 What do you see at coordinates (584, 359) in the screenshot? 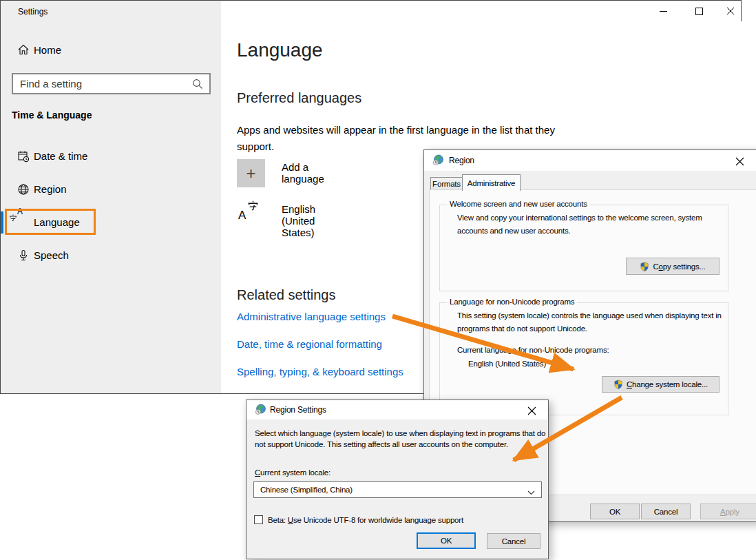
I see `non-unicode-group: Language for non-Unicode programs This s…` at bounding box center [584, 359].